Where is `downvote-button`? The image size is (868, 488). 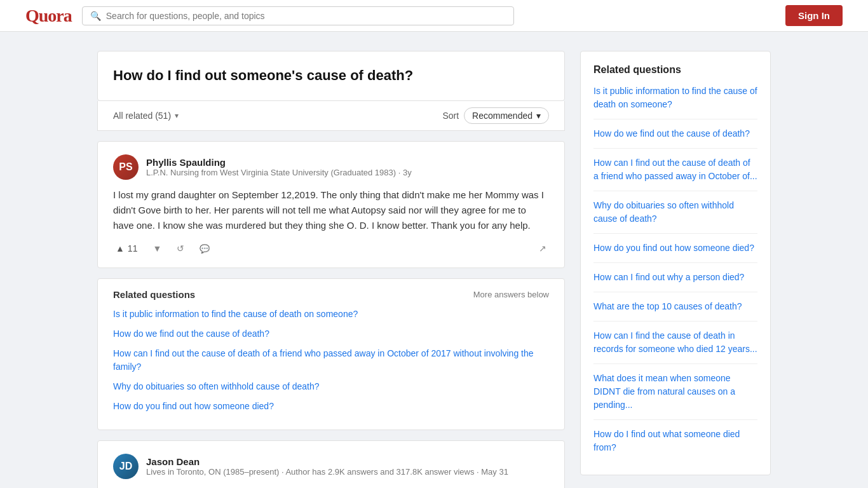
downvote-button is located at coordinates (157, 248).